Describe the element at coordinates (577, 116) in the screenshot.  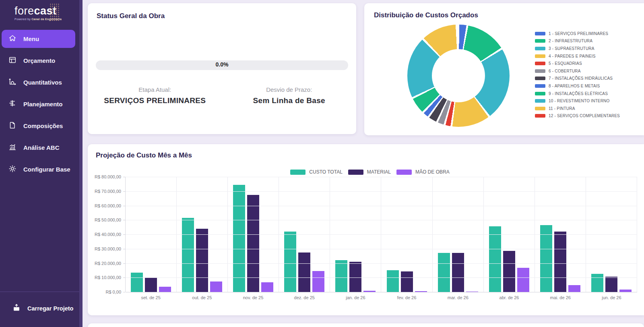
I see `donut-legend-item: 12 - SERVIÇOS COMPLEMENTARES` at that location.